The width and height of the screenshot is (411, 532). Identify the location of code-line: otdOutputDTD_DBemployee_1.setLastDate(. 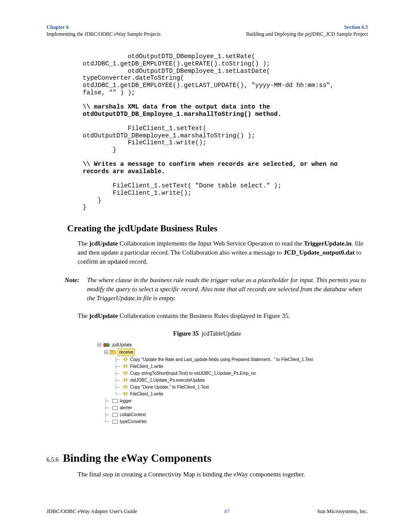
(178, 71).